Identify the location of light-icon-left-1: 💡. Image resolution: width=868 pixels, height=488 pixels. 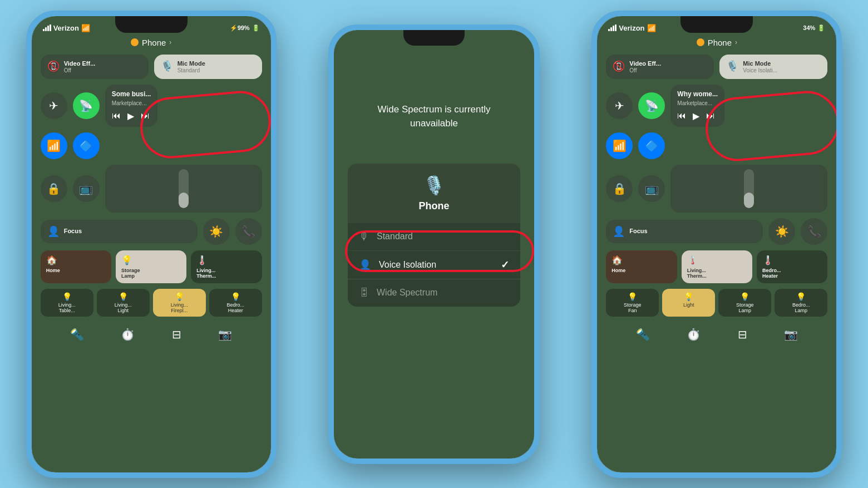
(67, 297).